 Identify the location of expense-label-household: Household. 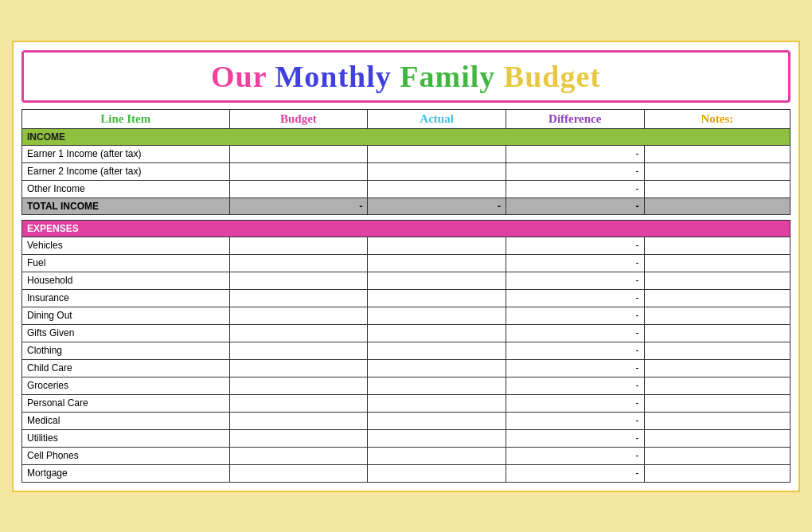
(126, 280).